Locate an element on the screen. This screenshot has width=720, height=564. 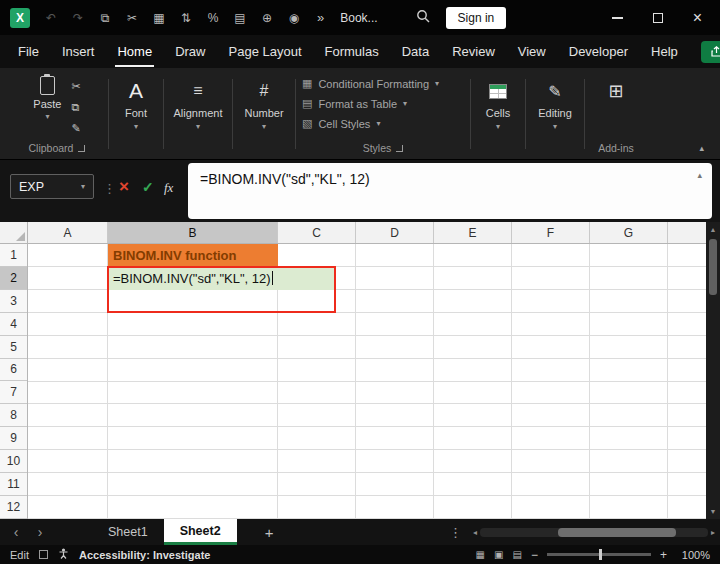
close-icon: × is located at coordinates (698, 18).